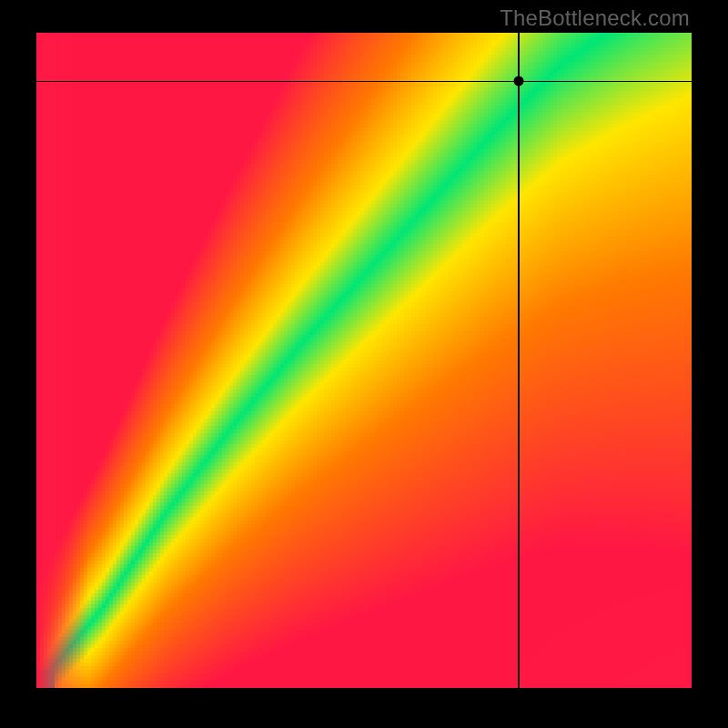  What do you see at coordinates (519, 360) in the screenshot?
I see `crosshair-vertical` at bounding box center [519, 360].